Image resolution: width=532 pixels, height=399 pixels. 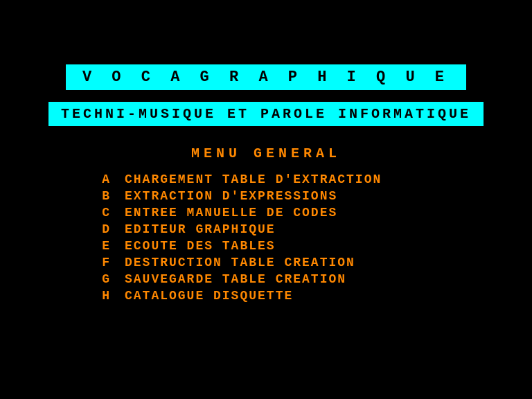 What do you see at coordinates (104, 196) in the screenshot?
I see `menu-item-key: B` at bounding box center [104, 196].